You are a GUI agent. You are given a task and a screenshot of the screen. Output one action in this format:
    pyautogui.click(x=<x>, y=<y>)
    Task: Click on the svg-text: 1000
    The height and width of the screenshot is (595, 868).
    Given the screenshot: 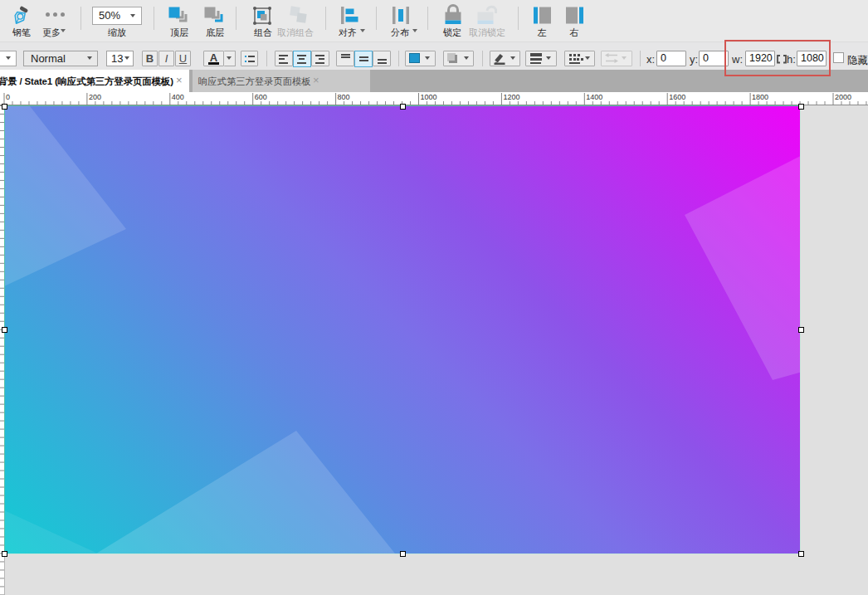 What is the action you would take?
    pyautogui.click(x=429, y=97)
    